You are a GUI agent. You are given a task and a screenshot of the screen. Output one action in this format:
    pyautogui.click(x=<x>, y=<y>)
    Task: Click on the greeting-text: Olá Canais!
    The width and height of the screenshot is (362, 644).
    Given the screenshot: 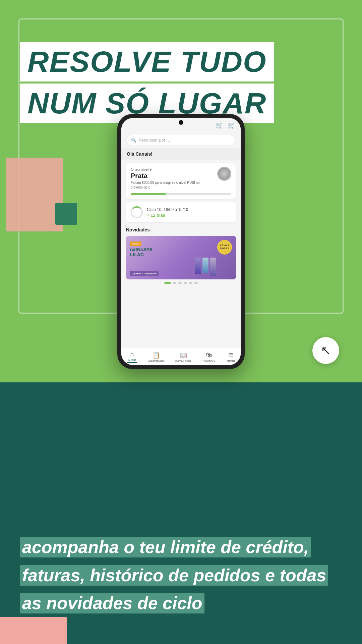 What is the action you would take?
    pyautogui.click(x=181, y=154)
    